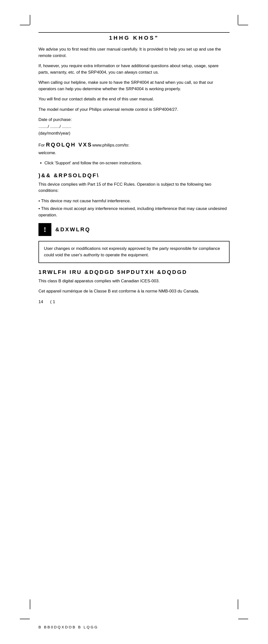 The height and width of the screenshot is (644, 268). What do you see at coordinates (134, 99) in the screenshot?
I see `paragraph-4: You will find our contact details at the…` at bounding box center [134, 99].